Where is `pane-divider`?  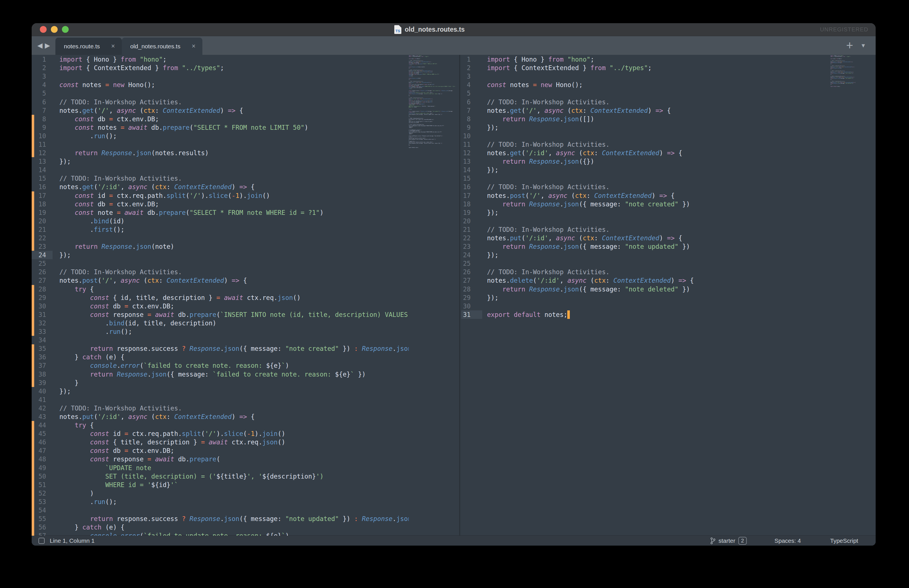 pane-divider is located at coordinates (460, 296).